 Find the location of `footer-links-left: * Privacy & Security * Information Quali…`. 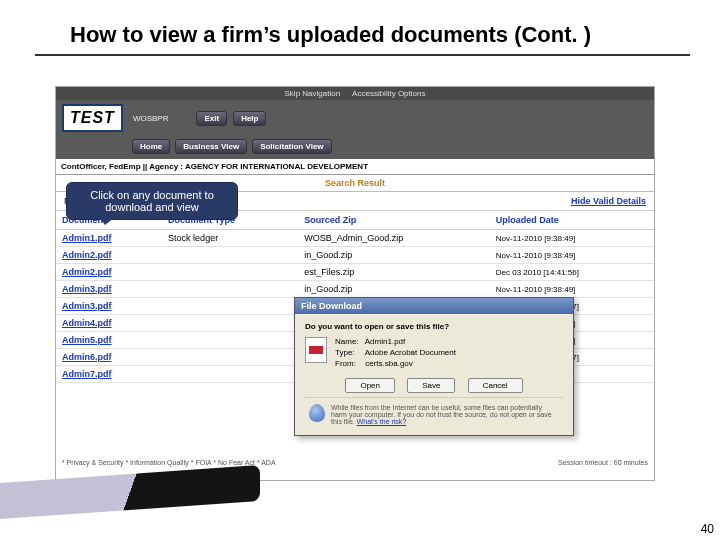

footer-links-left: * Privacy & Security * Information Quali… is located at coordinates (169, 462).